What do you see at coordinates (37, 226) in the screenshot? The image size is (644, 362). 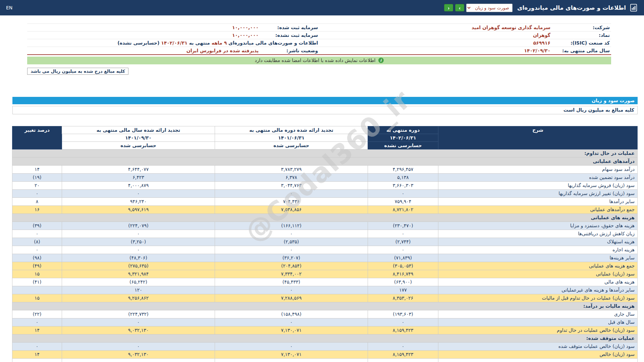 I see `percent-change-cell: (۳۹)` at bounding box center [37, 226].